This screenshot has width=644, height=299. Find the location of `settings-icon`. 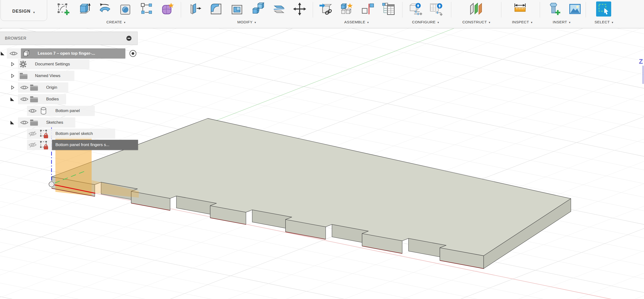

settings-icon is located at coordinates (23, 64).